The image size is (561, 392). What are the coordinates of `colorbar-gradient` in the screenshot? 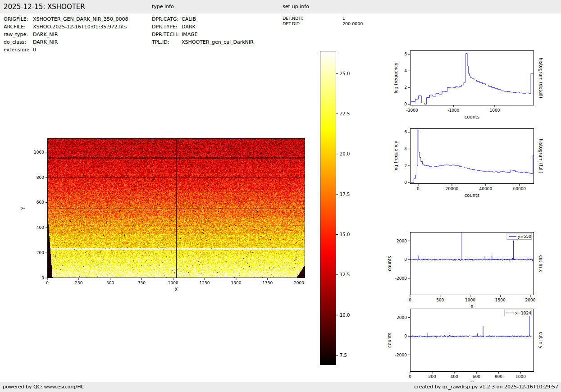 It's located at (328, 208).